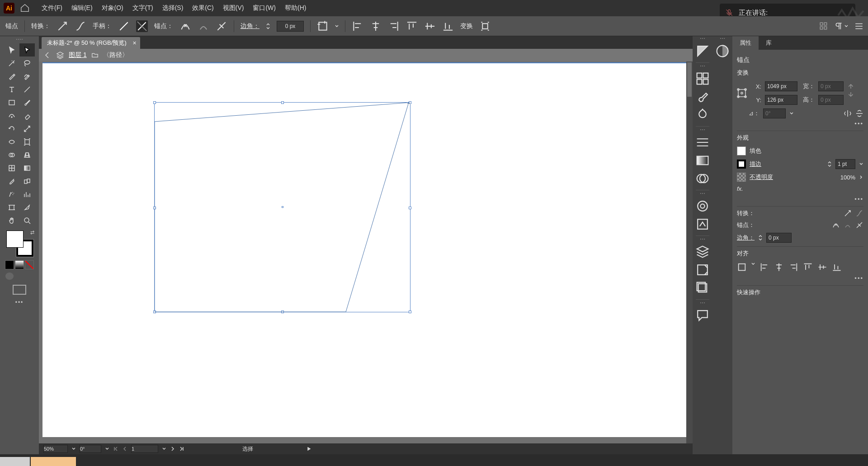  Describe the element at coordinates (27, 63) in the screenshot. I see `lasso-tool` at that location.